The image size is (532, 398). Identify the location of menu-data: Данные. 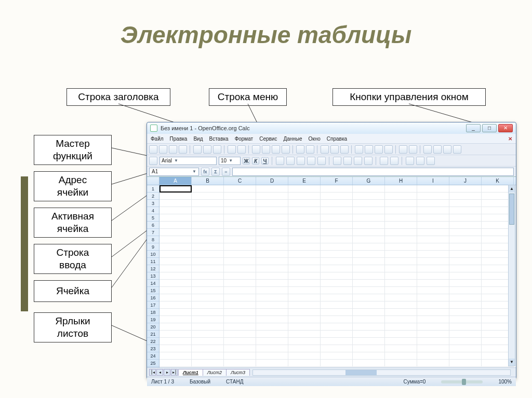
(292, 139).